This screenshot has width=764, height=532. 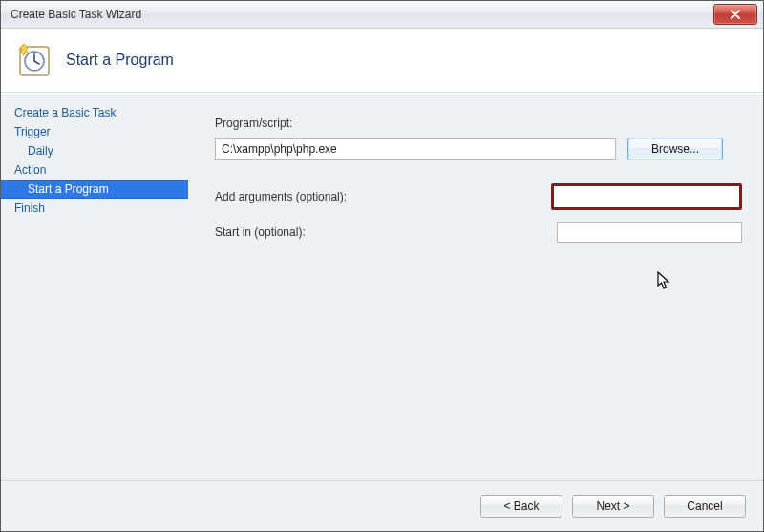 What do you see at coordinates (735, 14) in the screenshot?
I see `close-button` at bounding box center [735, 14].